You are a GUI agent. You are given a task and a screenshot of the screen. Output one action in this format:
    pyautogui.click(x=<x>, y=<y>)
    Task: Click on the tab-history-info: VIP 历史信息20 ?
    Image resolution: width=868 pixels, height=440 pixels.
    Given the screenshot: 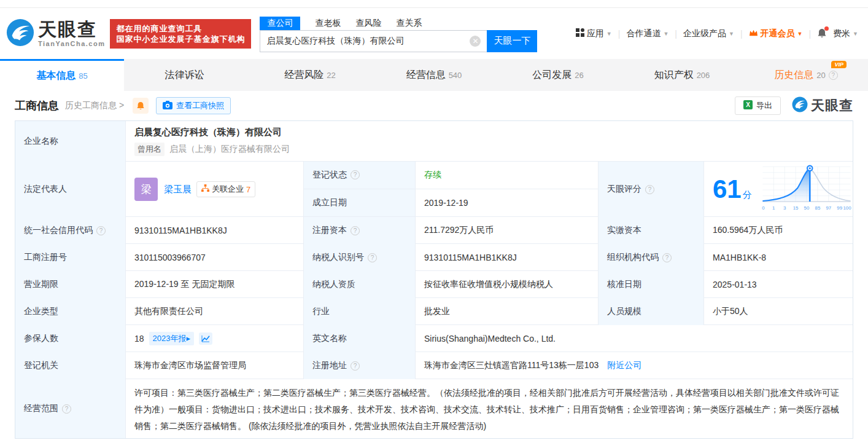 What is the action you would take?
    pyautogui.click(x=806, y=75)
    